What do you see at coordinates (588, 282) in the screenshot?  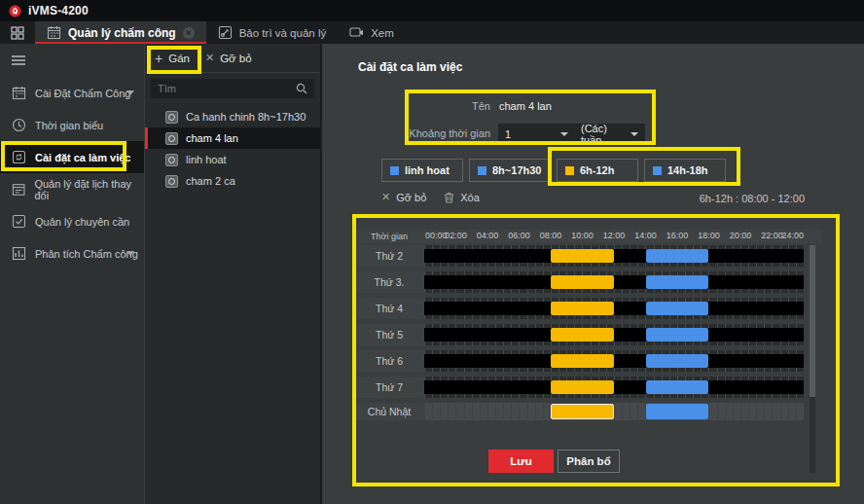 I see `schedule-row: Thứ 3.` at bounding box center [588, 282].